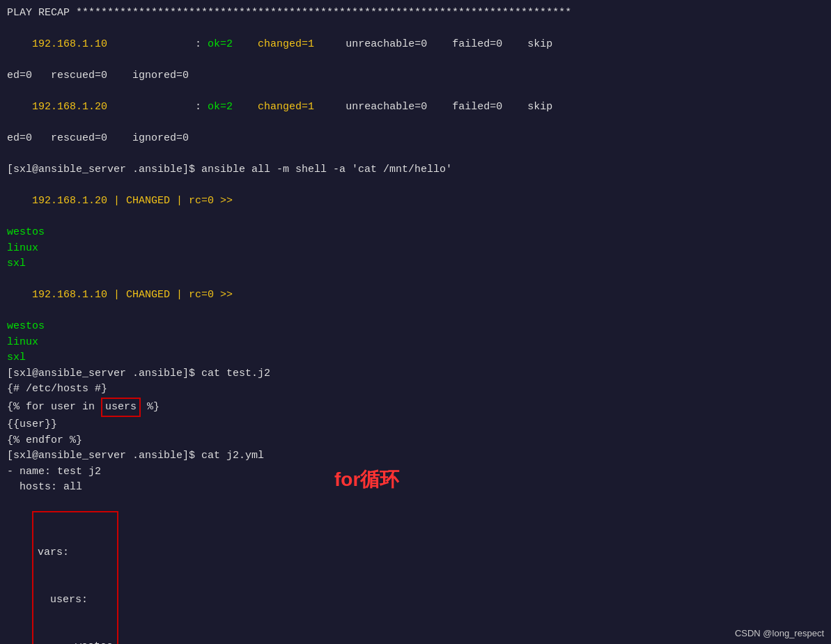  Describe the element at coordinates (415, 343) in the screenshot. I see `output-linux-2: linux` at that location.